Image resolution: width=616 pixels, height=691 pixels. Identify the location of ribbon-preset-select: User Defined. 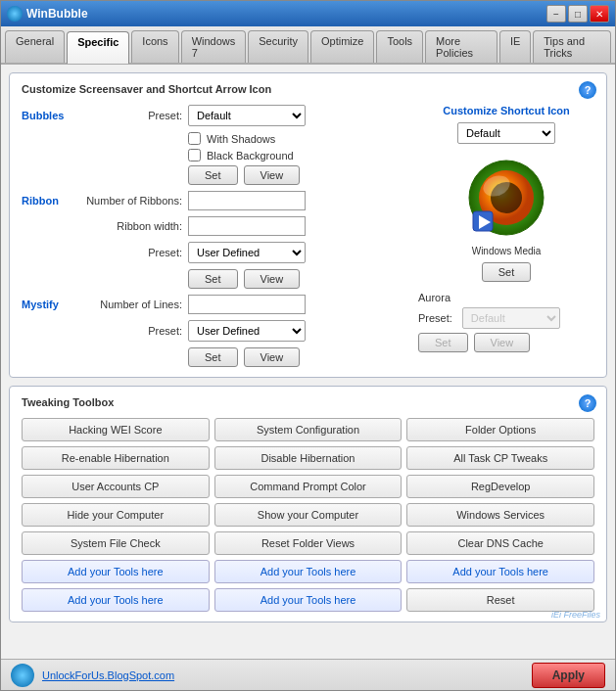
(247, 253).